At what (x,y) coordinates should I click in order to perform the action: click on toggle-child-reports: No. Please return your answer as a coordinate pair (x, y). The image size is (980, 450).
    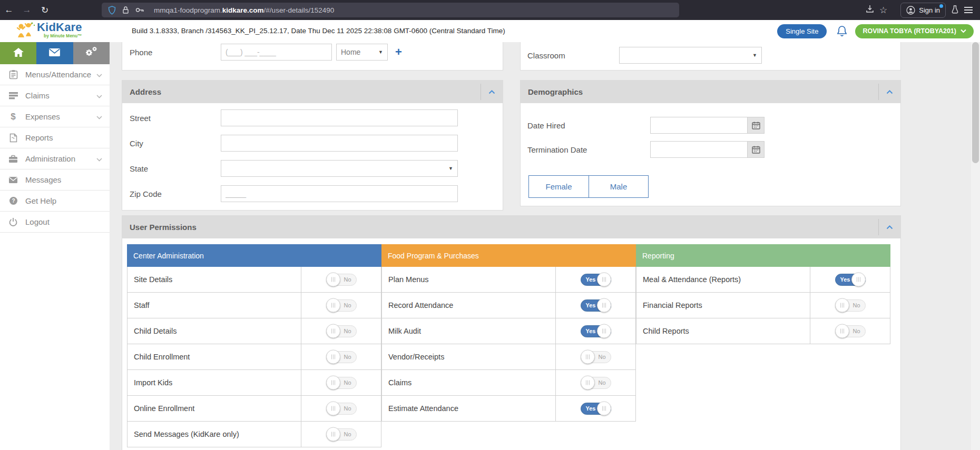
    Looking at the image, I should click on (850, 332).